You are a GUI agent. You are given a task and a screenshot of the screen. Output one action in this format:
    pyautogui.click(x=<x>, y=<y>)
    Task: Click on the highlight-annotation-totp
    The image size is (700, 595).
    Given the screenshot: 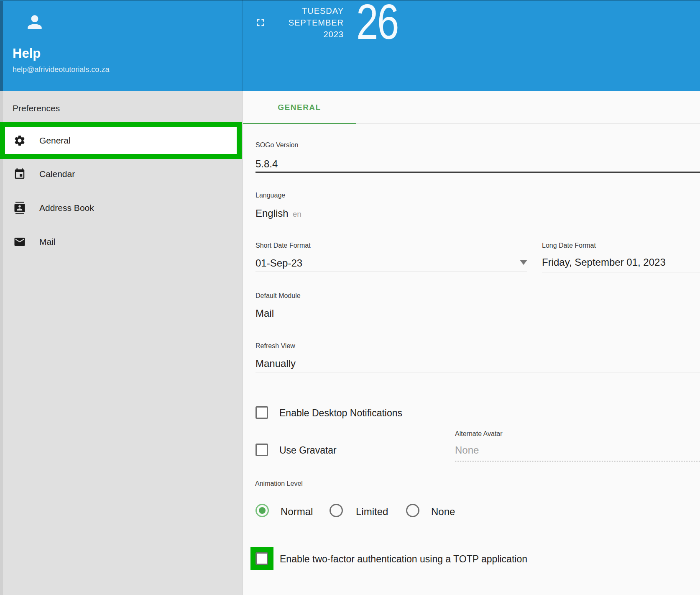 What is the action you would take?
    pyautogui.click(x=262, y=558)
    